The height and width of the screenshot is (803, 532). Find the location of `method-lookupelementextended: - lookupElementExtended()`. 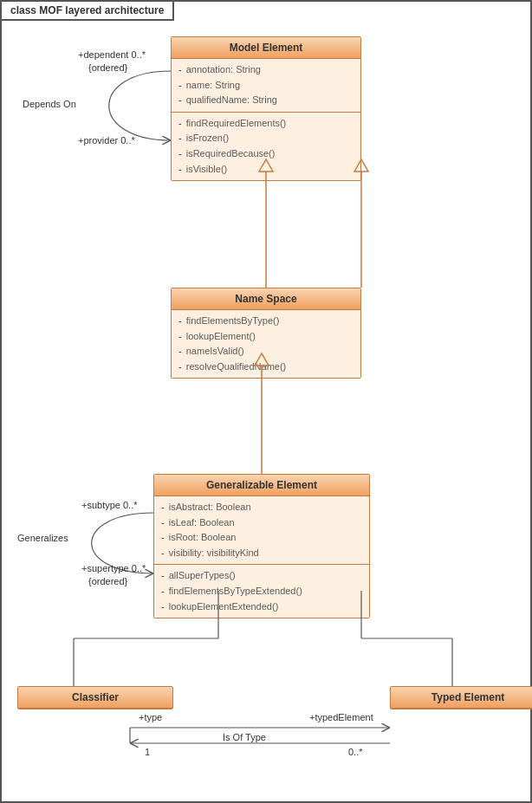

method-lookupelementextended: - lookupElementExtended() is located at coordinates (262, 607).